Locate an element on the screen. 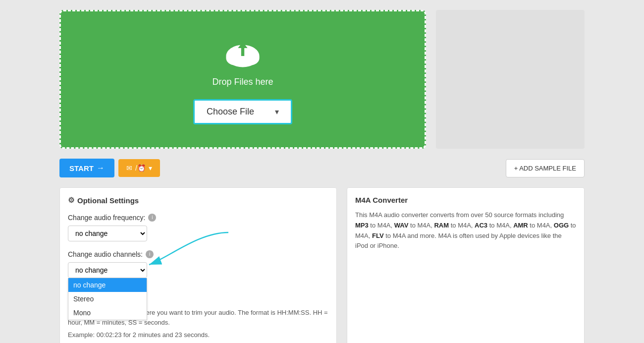 The height and width of the screenshot is (343, 644). channels-select: no change Stereo Mono is located at coordinates (107, 270).